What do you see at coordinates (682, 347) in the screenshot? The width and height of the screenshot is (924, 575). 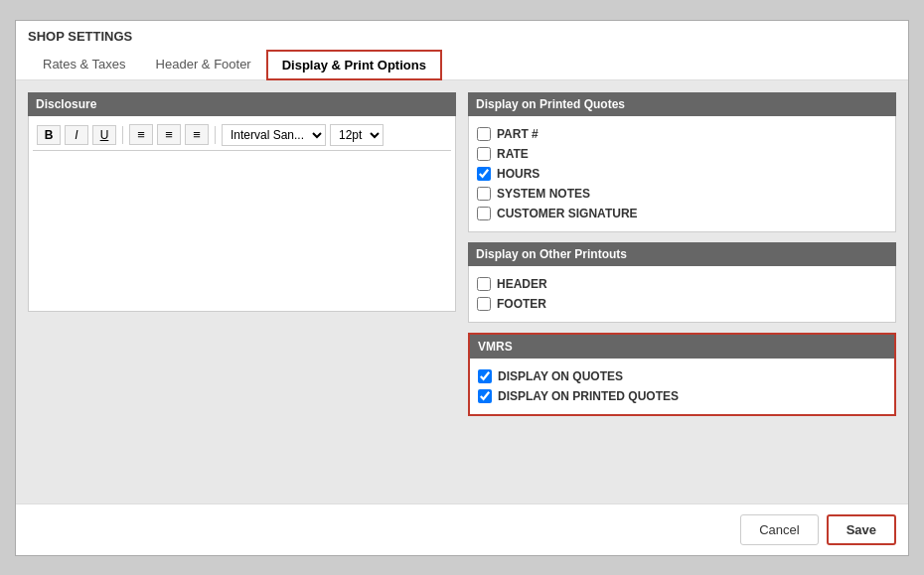 I see `vmrs-header: VMRS` at bounding box center [682, 347].